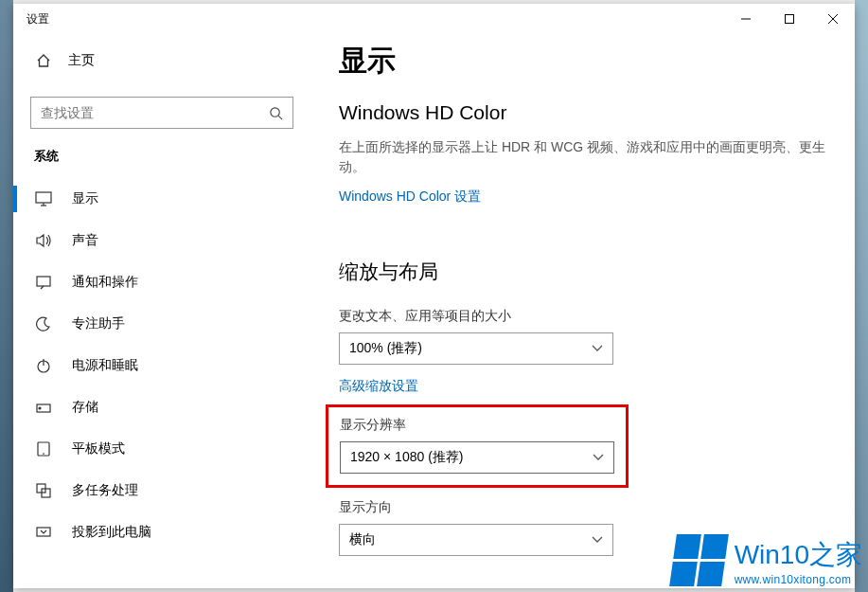 The width and height of the screenshot is (868, 592). I want to click on sidebar-item-multitask: 多任务处理, so click(162, 491).